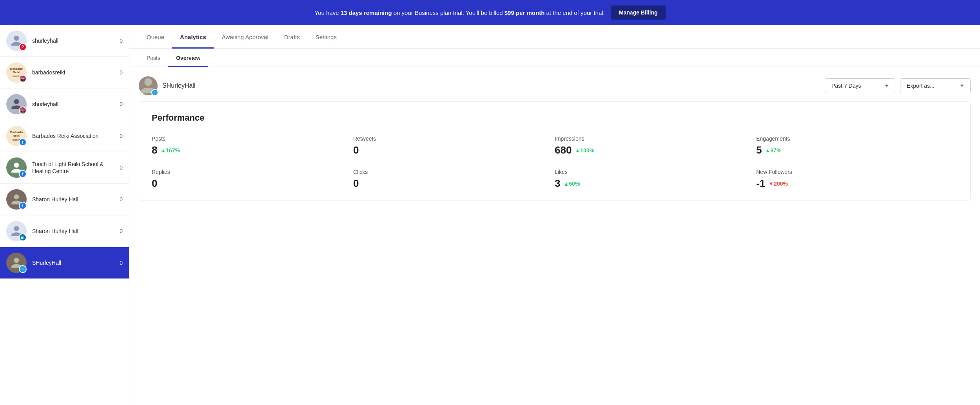 The width and height of the screenshot is (980, 405). What do you see at coordinates (555, 84) in the screenshot?
I see `account-header: 🐦 SHurleyHall Past 7 Days Export as...` at bounding box center [555, 84].